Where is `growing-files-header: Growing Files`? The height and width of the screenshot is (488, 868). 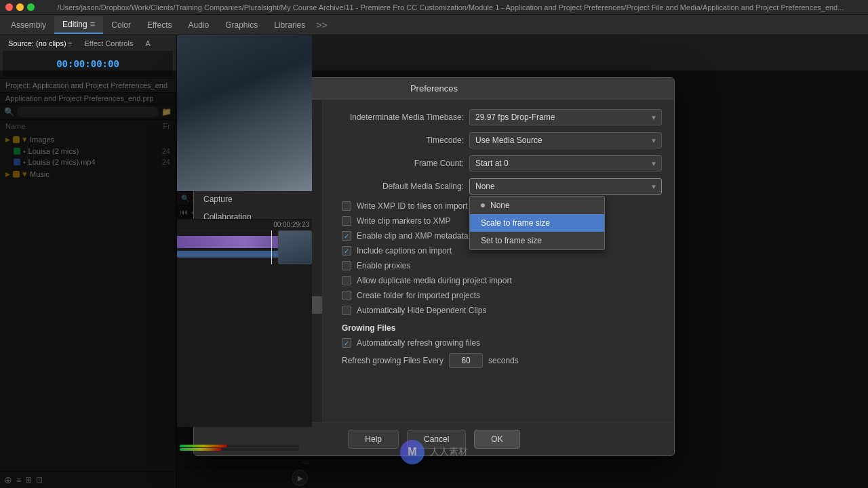
growing-files-header: Growing Files is located at coordinates (498, 328).